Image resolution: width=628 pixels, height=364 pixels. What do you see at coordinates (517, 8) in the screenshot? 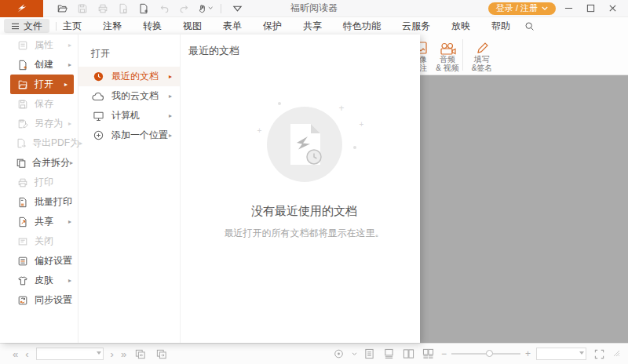
I see `login-register-label: 登录 / 注册` at bounding box center [517, 8].